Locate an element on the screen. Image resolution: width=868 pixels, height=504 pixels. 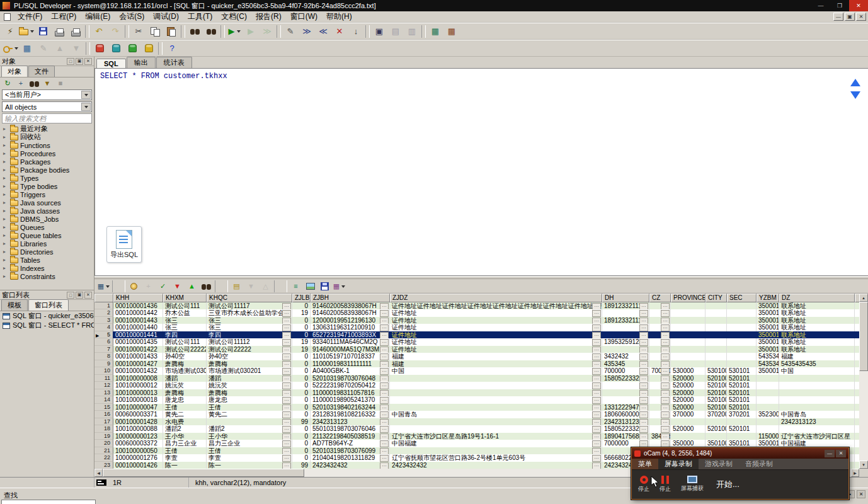
cell-dz: 辽宁省大连市沙河口区星 is located at coordinates (817, 436).